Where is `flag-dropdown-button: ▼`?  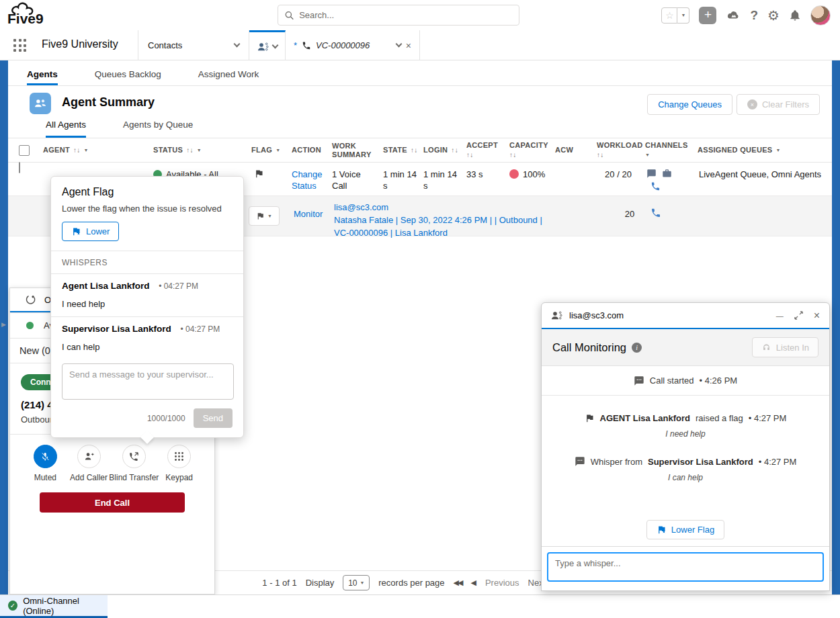
flag-dropdown-button: ▼ is located at coordinates (264, 216).